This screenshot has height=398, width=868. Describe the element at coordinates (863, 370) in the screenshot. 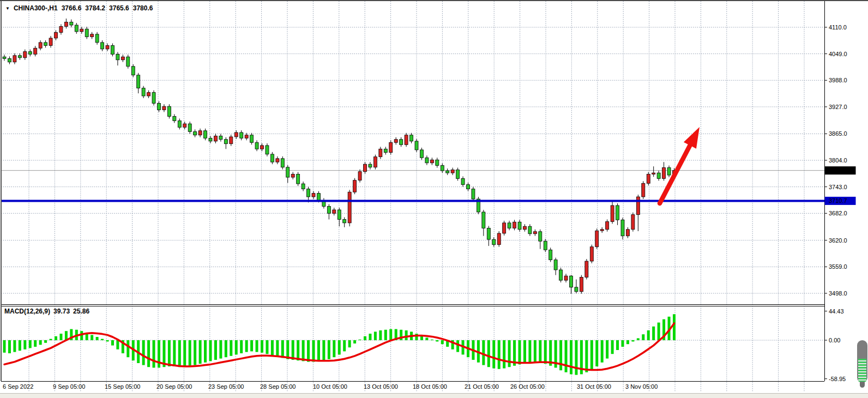

I see `scroll-indicator-stripes` at that location.